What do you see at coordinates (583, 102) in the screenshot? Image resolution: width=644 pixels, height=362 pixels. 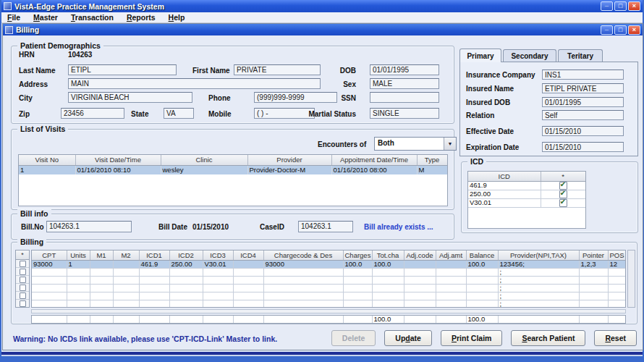 I see `insured-dob-field: 01/01/1995` at bounding box center [583, 102].